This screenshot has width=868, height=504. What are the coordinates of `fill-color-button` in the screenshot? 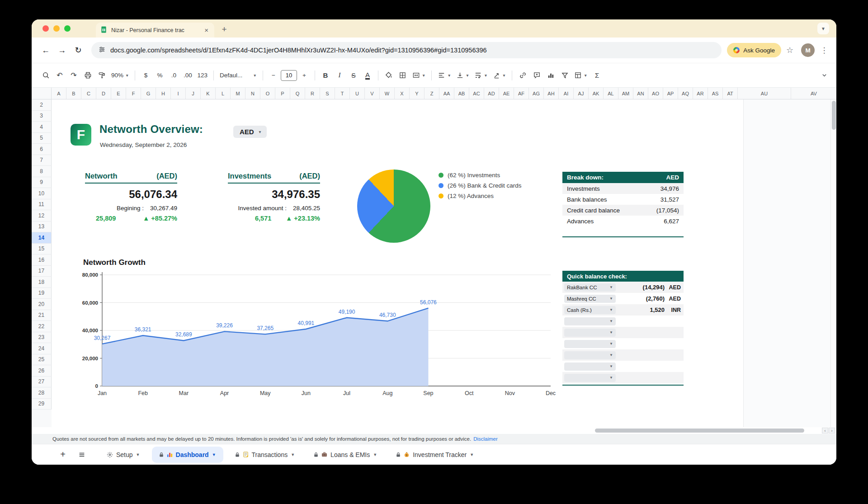 It's located at (389, 75).